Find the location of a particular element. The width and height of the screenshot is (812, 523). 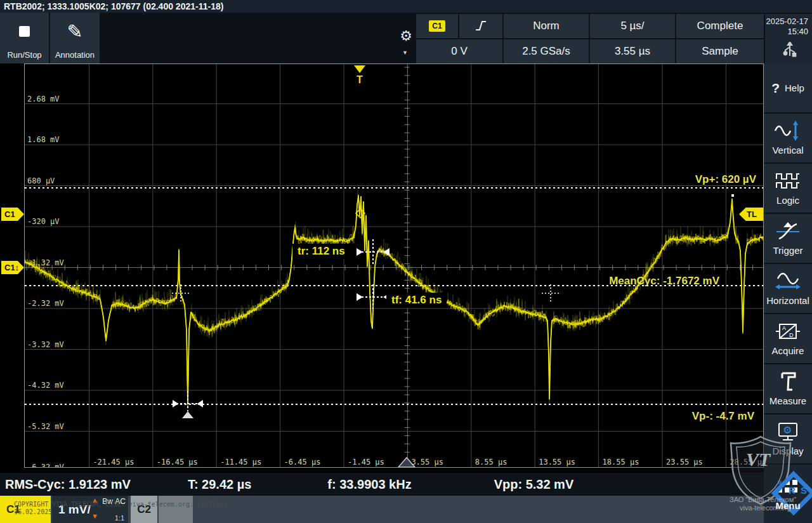

sidebar-label-vertical: Vertical is located at coordinates (788, 150).